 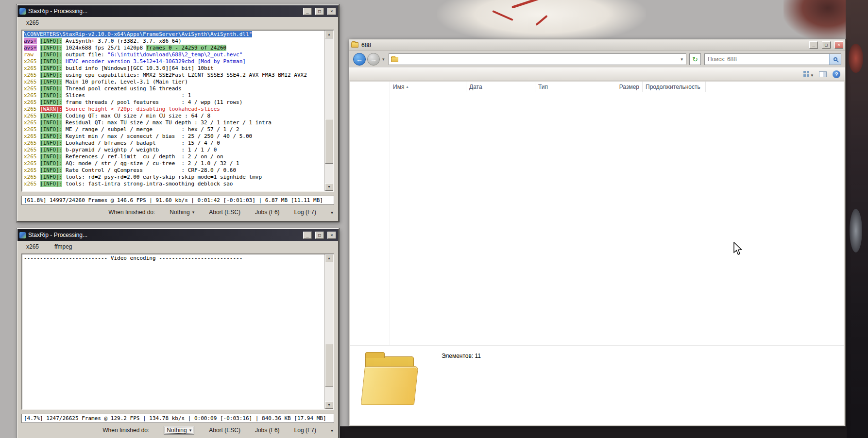 What do you see at coordinates (624, 86) in the screenshot?
I see `column-header-size: Размер` at bounding box center [624, 86].